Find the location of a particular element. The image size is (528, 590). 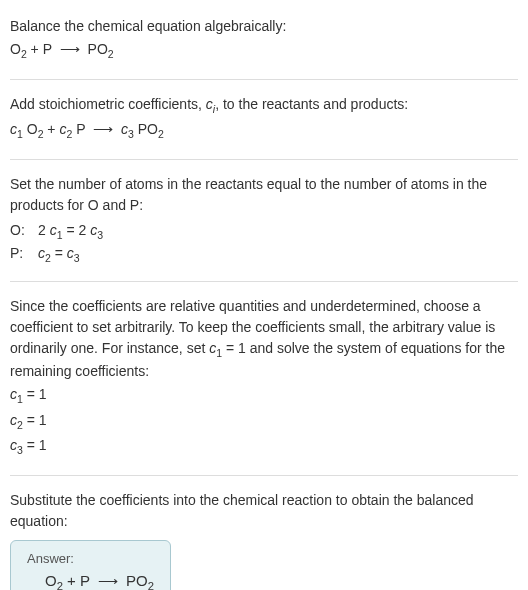

section-intro: Balance the chemical equation algebraica… is located at coordinates (264, 40).